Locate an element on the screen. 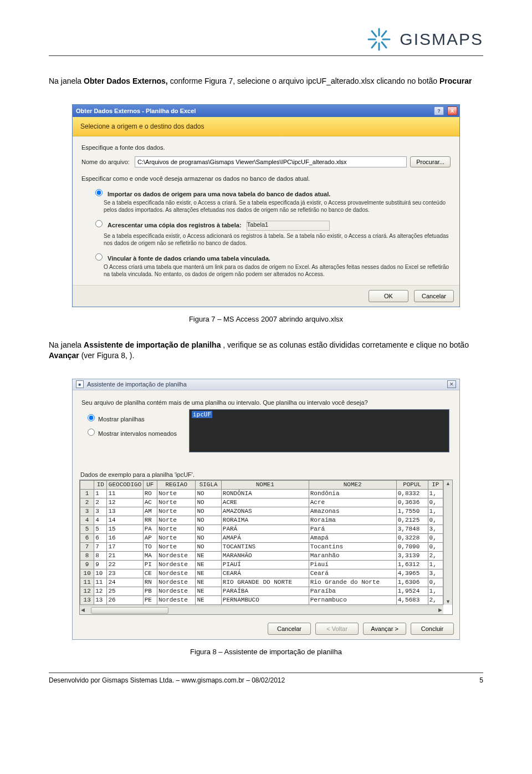  grid-cell: CEARÁ is located at coordinates (265, 573).